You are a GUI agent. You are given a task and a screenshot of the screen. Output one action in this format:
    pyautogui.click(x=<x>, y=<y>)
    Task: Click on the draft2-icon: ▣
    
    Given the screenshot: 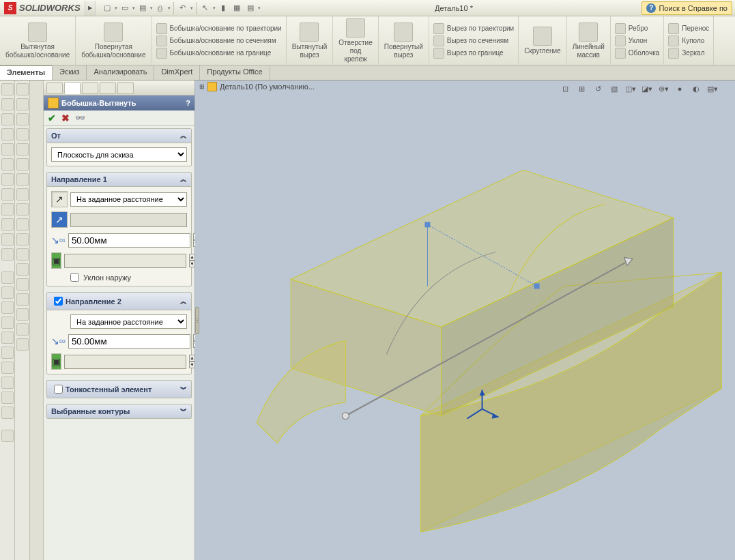 What is the action you would take?
    pyautogui.click(x=56, y=362)
    